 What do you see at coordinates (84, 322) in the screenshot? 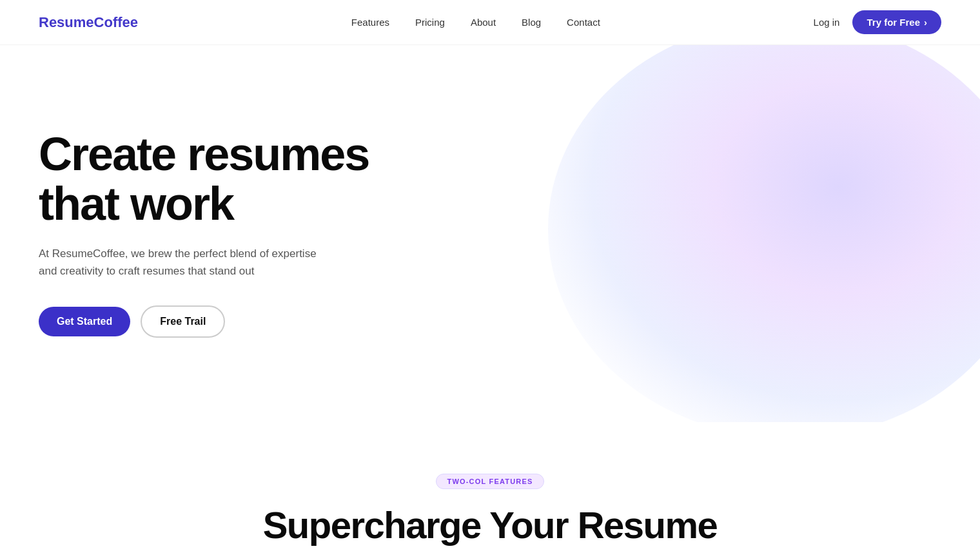
I see `get-started-button: Get Started` at bounding box center [84, 322].